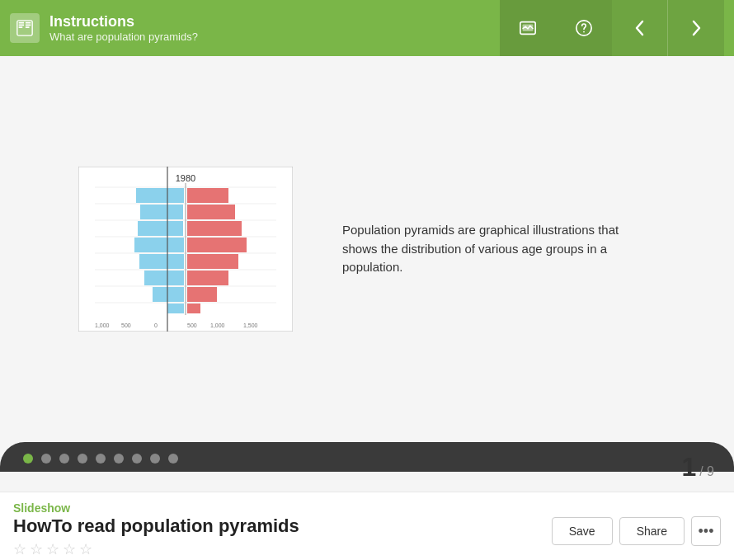 The height and width of the screenshot is (560, 734). What do you see at coordinates (528, 28) in the screenshot?
I see `image-view-button` at bounding box center [528, 28].